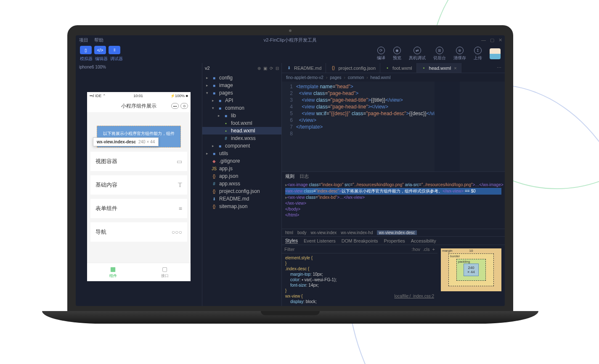 The image size is (599, 364). I want to click on tree-item: ▸■utils, so click(242, 153).